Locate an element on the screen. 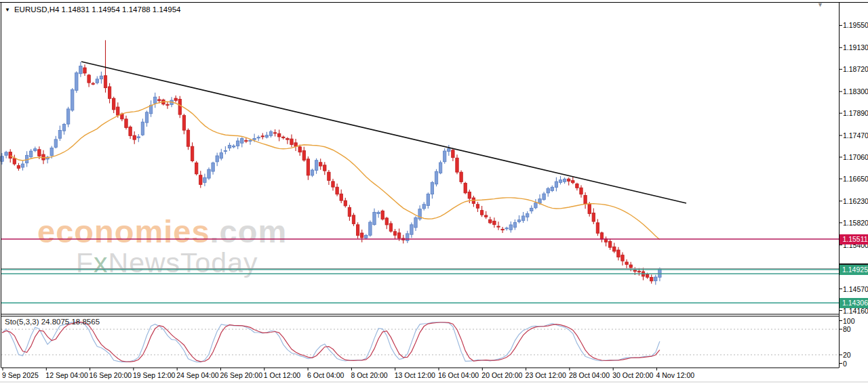 The height and width of the screenshot is (384, 868). time-axis-label: 19 Sep 12:00 is located at coordinates (154, 375).